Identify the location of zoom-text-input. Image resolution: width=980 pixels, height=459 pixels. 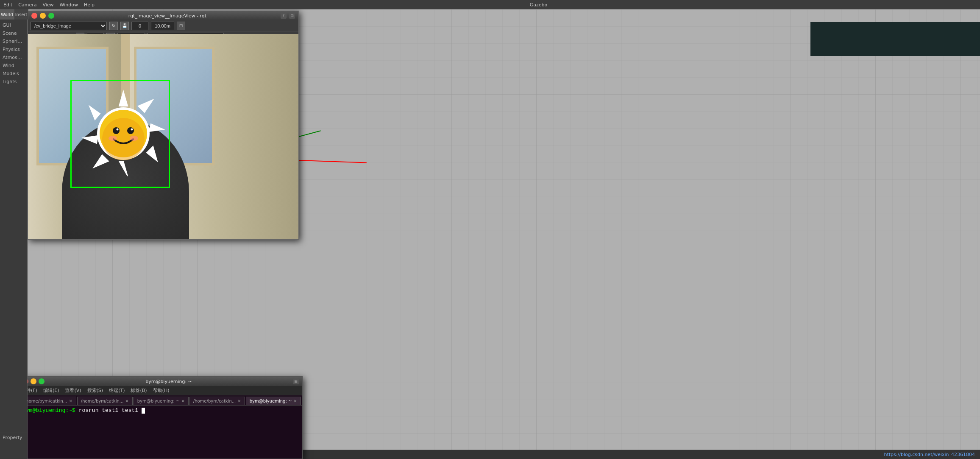
(163, 26).